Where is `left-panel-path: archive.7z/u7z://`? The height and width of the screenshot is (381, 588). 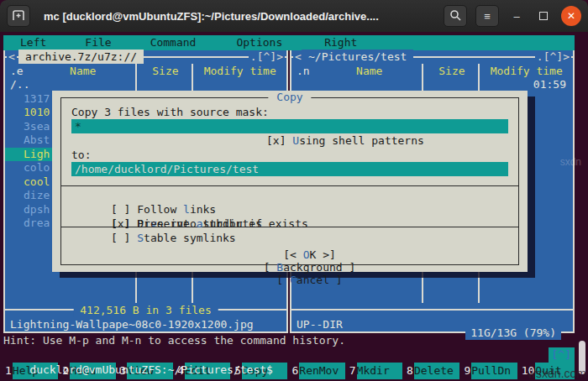
left-panel-path: archive.7z/u7z:// is located at coordinates (81, 57).